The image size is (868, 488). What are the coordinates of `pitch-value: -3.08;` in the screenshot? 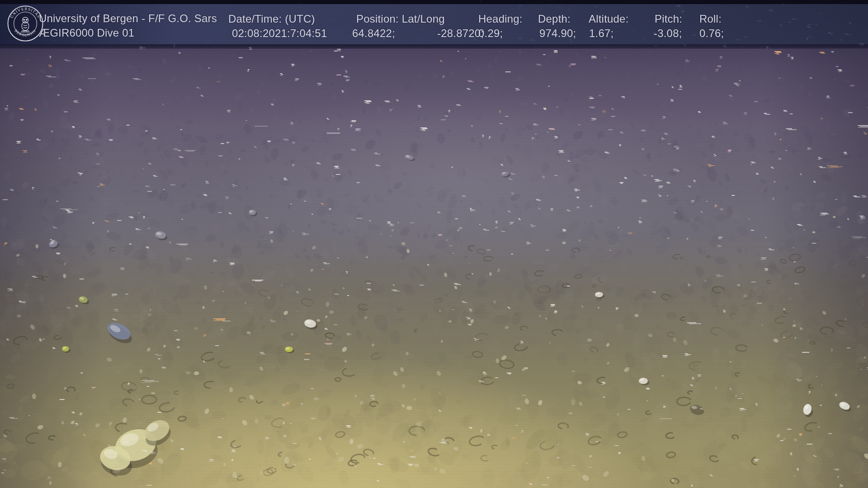 It's located at (668, 33).